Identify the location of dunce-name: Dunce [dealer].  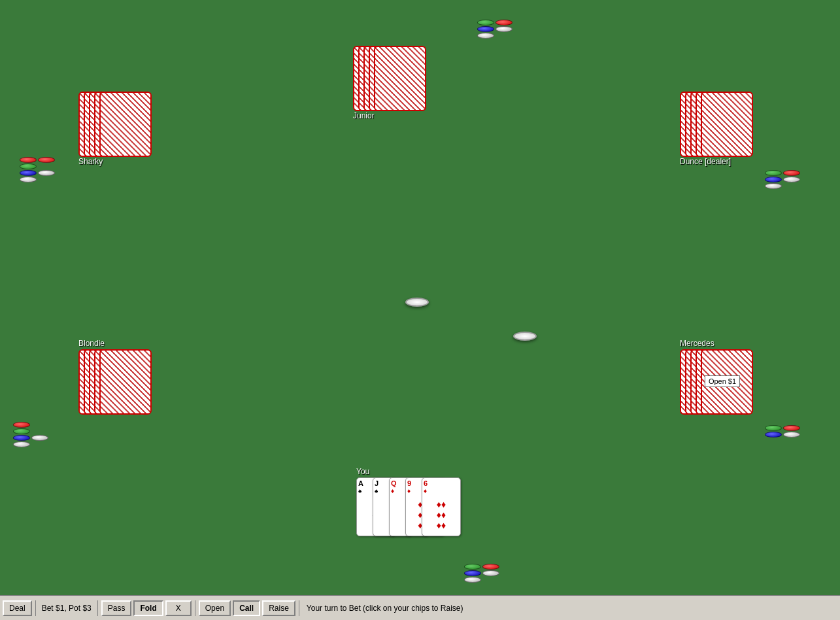
(705, 162).